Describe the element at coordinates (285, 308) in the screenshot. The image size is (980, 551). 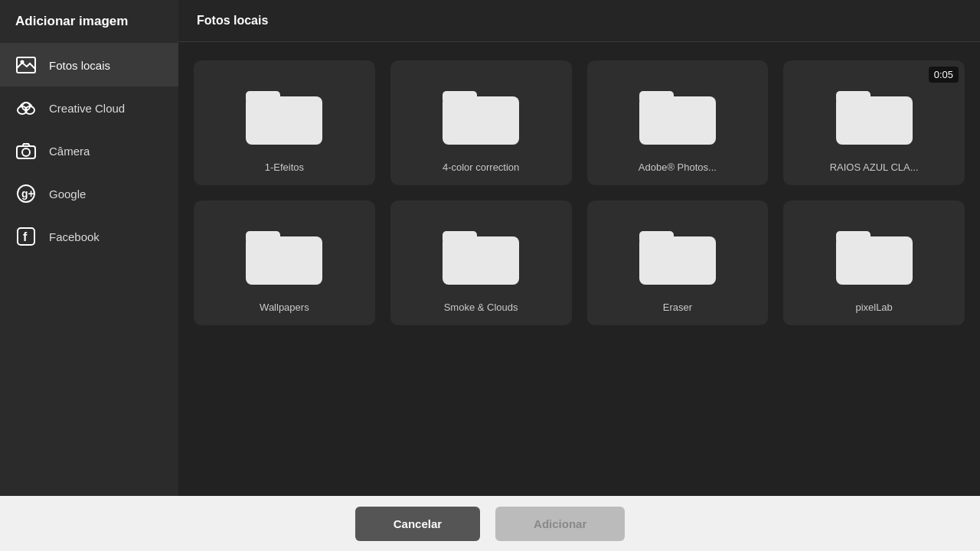
I see `folder-label: Wallpapers` at that location.